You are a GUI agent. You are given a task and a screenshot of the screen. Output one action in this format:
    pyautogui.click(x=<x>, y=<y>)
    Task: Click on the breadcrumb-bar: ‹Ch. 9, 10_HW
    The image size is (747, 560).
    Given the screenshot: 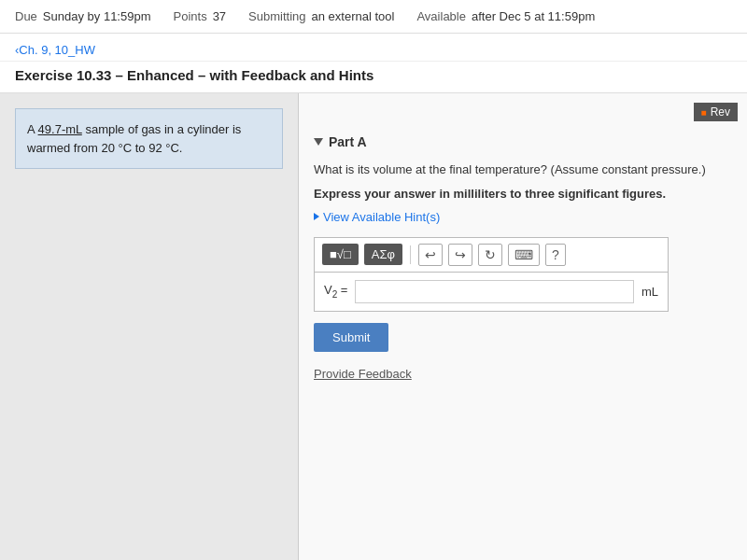 What is the action you would take?
    pyautogui.click(x=374, y=48)
    